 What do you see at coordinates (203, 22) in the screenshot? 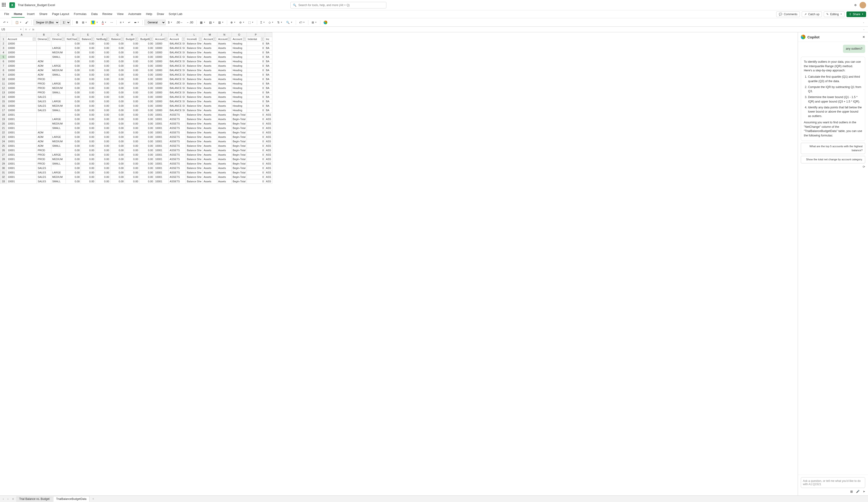
I see `conditional-format-button: ▦▼` at bounding box center [203, 22].